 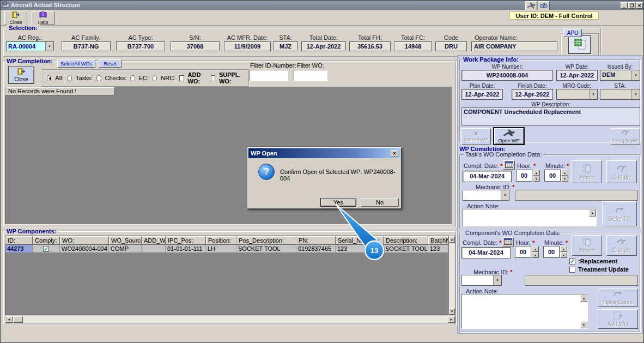 What do you see at coordinates (551, 252) in the screenshot?
I see `comp-minute-value: 00` at bounding box center [551, 252].